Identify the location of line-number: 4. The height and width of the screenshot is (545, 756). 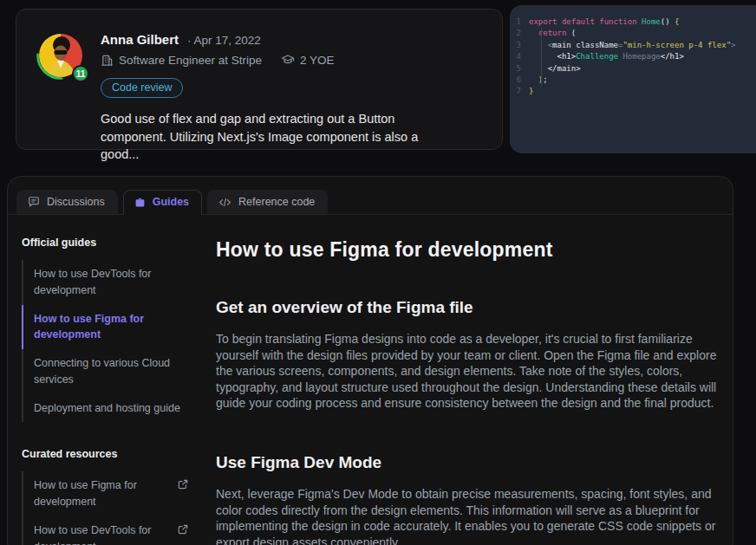
(519, 57).